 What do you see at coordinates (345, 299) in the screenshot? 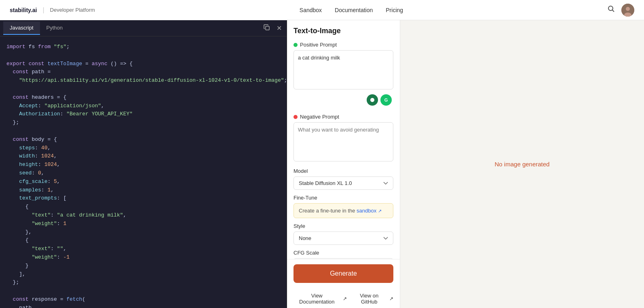
I see `documentation-external-icon: ↗` at bounding box center [345, 299].